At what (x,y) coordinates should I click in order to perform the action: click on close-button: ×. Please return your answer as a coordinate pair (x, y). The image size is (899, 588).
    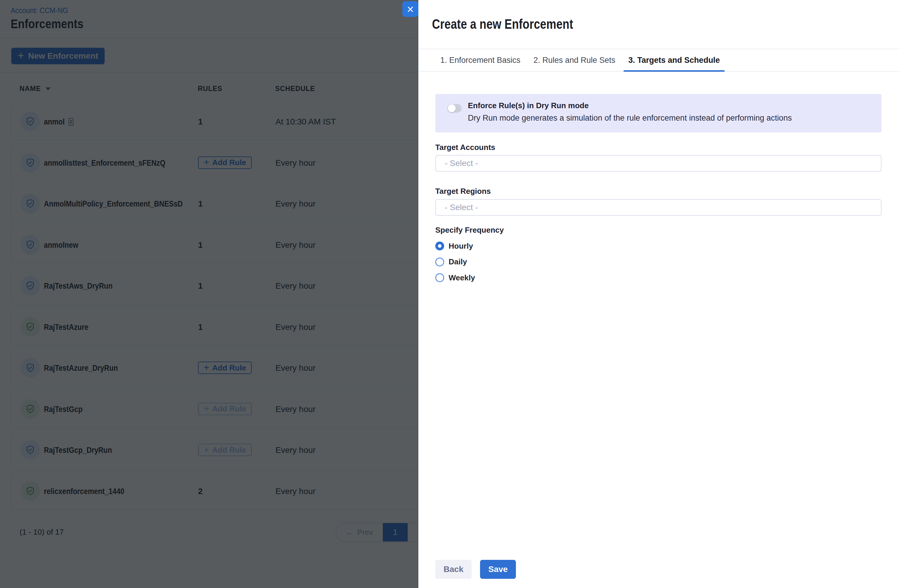
    Looking at the image, I should click on (410, 9).